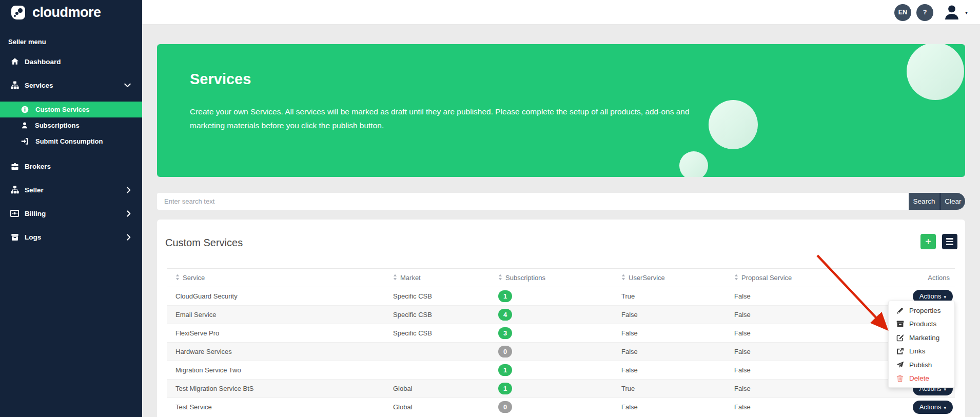  I want to click on sidebar-item-seller: Seller, so click(71, 190).